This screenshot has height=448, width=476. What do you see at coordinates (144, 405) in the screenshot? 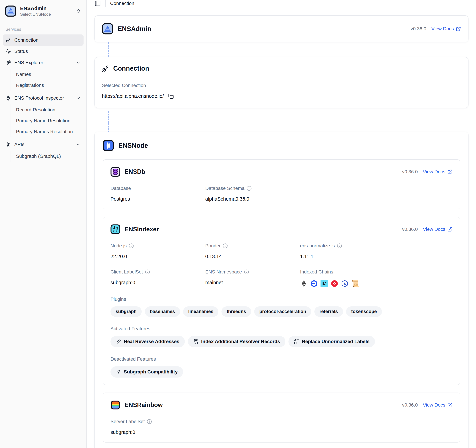
I see `card-title: ENSRainbow` at bounding box center [144, 405].